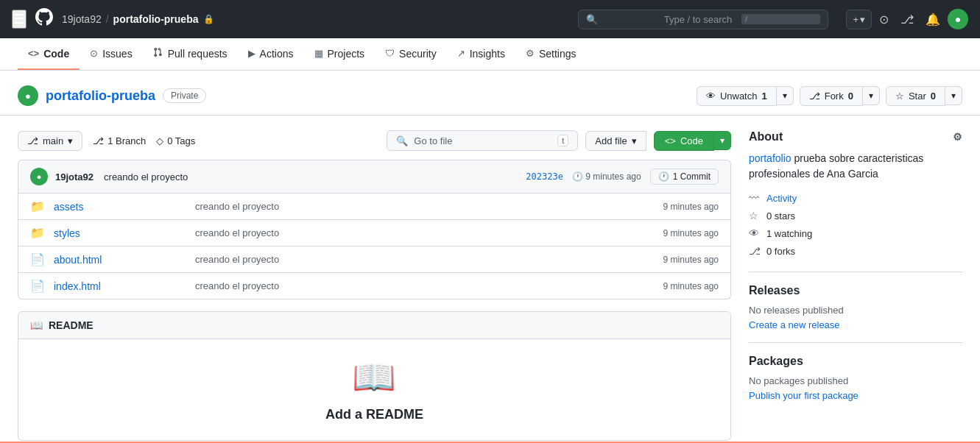 The height and width of the screenshot is (443, 980). I want to click on branch-icon: ⎇, so click(32, 141).